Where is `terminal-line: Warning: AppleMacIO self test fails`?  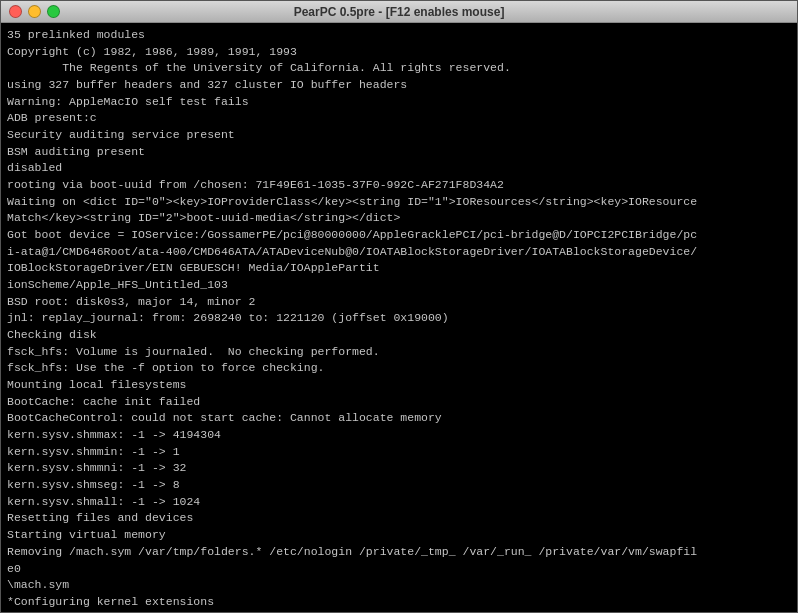 terminal-line: Warning: AppleMacIO self test fails is located at coordinates (399, 102).